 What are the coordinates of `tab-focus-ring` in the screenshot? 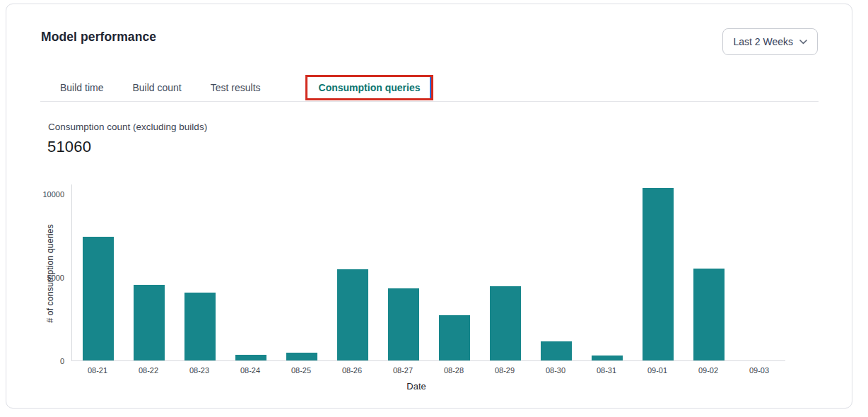 It's located at (430, 88).